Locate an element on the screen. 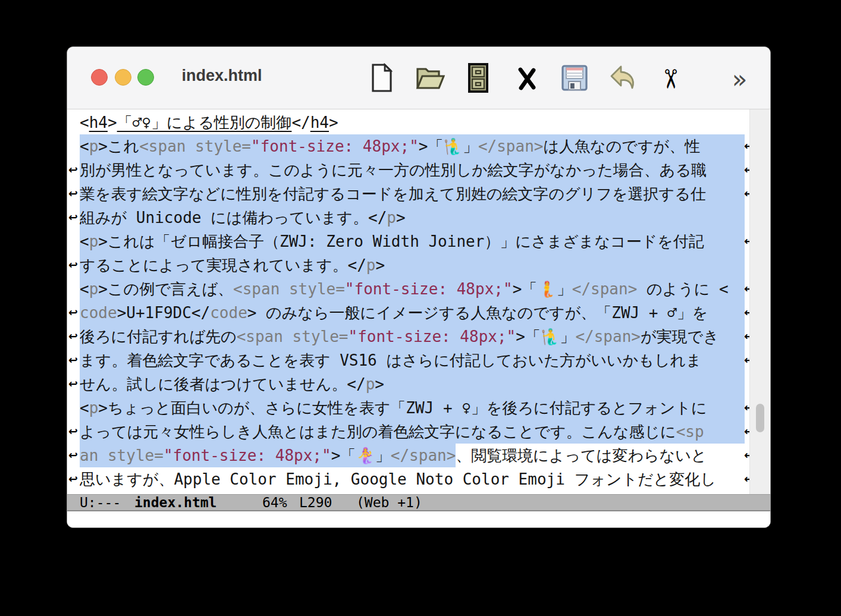 The image size is (841, 616). close-x-icon is located at coordinates (526, 79).